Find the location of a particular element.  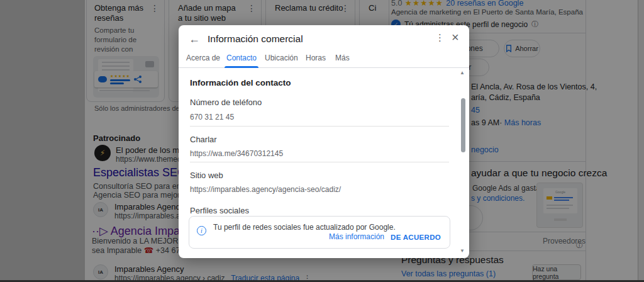

website-field-label: Sitio web is located at coordinates (206, 175).